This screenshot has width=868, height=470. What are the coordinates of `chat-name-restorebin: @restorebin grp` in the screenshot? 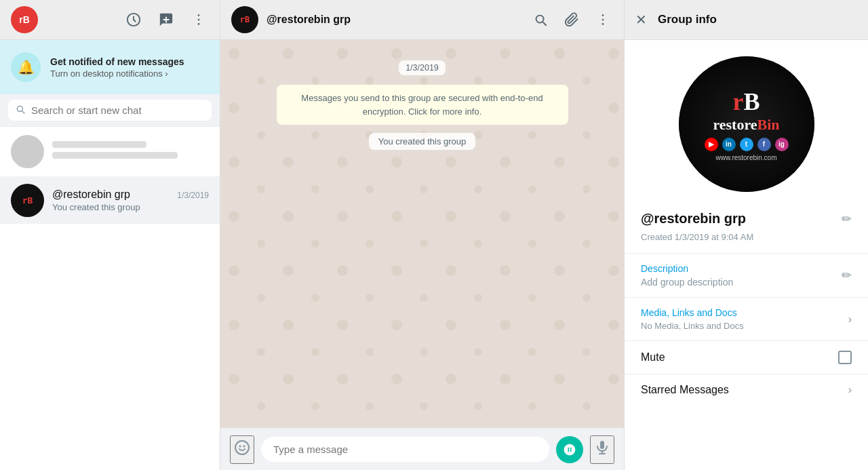 It's located at (91, 195).